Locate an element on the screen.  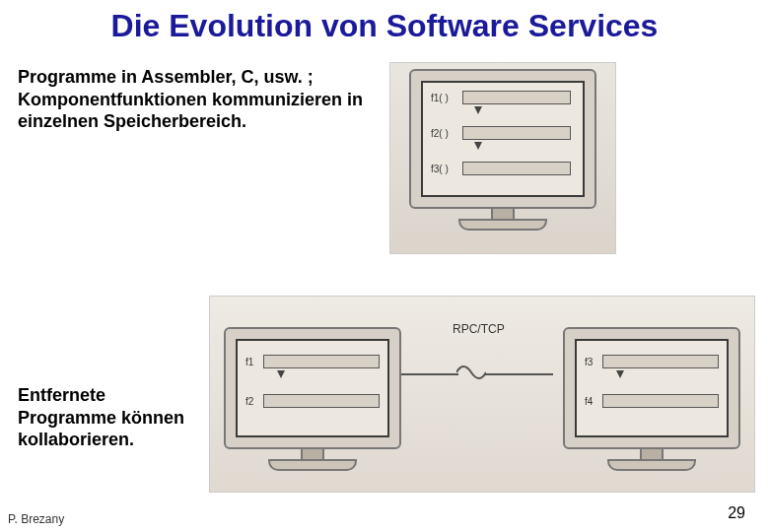
footer-author: P. Brezany is located at coordinates (35, 519).